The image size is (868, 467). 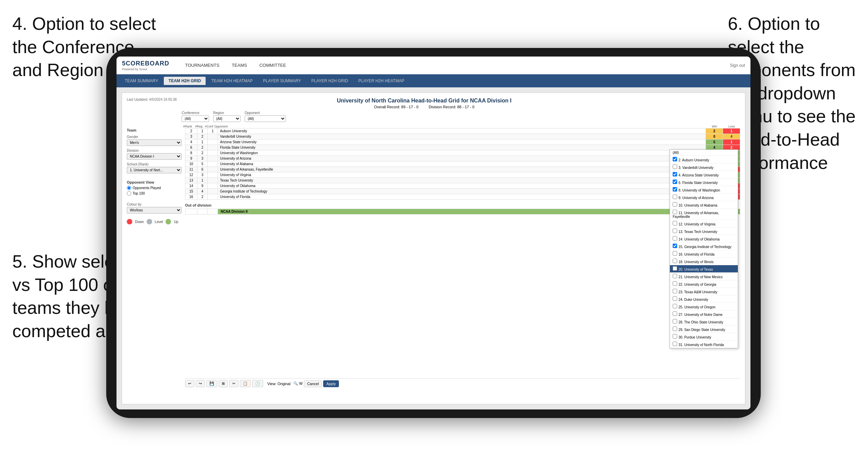 What do you see at coordinates (154, 143) in the screenshot?
I see `gender-select: Men's` at bounding box center [154, 143].